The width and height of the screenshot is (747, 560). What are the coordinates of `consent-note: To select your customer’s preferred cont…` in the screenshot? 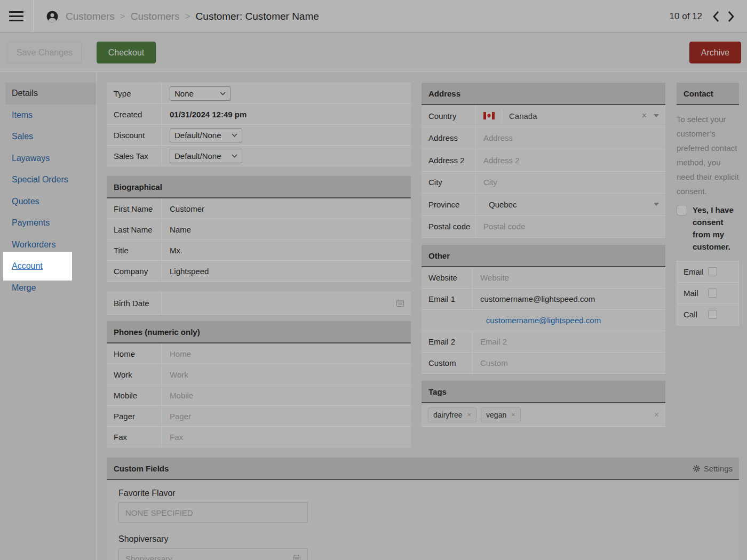 It's located at (708, 155).